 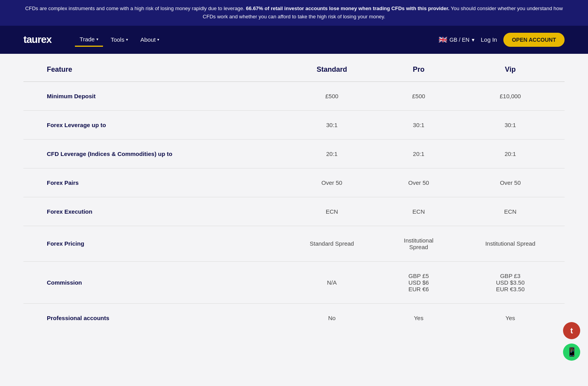 What do you see at coordinates (510, 211) in the screenshot?
I see `vip-cell: ECN` at bounding box center [510, 211].